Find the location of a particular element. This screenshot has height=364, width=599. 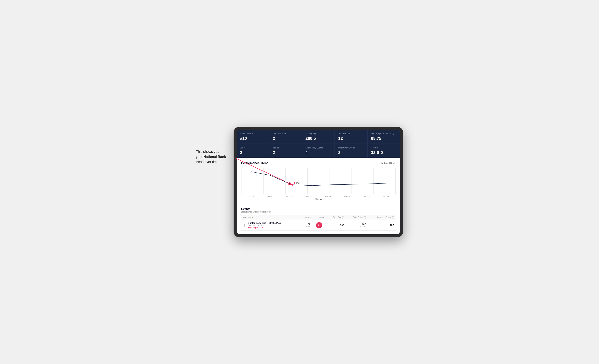

events-table-header: Event Name Position Score Event SG i Tot… is located at coordinates (318, 217).